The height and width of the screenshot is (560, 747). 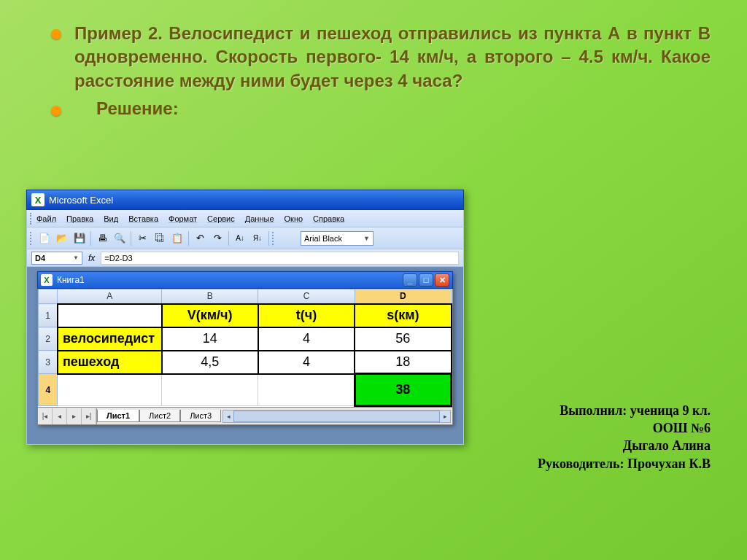 I want to click on credit-line-3: Дыгало Алина, so click(x=597, y=446).